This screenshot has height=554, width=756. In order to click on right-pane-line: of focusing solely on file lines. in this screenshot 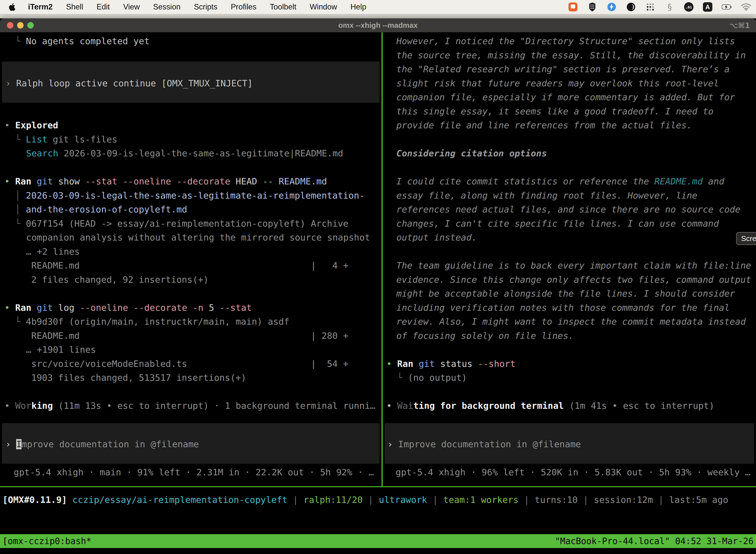, I will do `click(485, 336)`.